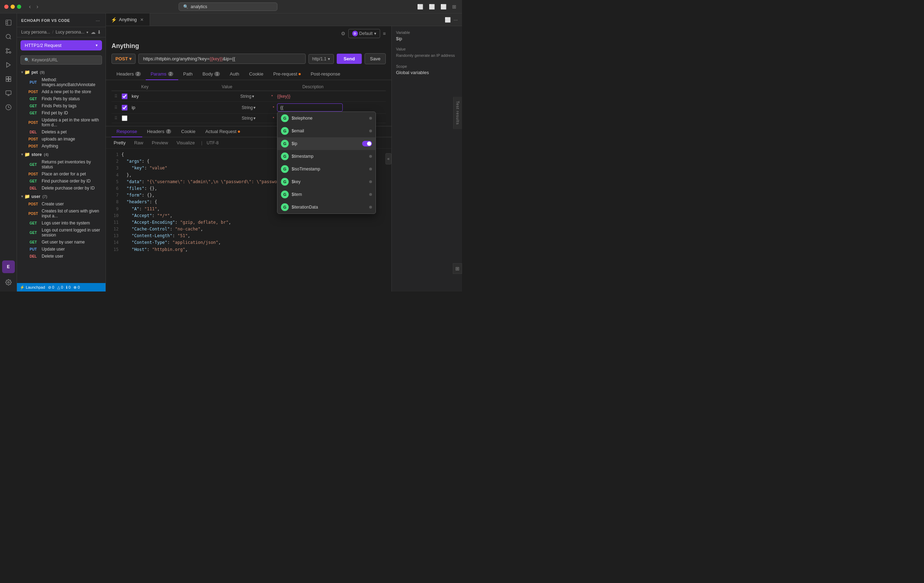 This screenshot has width=924, height=583. Describe the element at coordinates (162, 74) in the screenshot. I see `tab-params: Params 2` at that location.